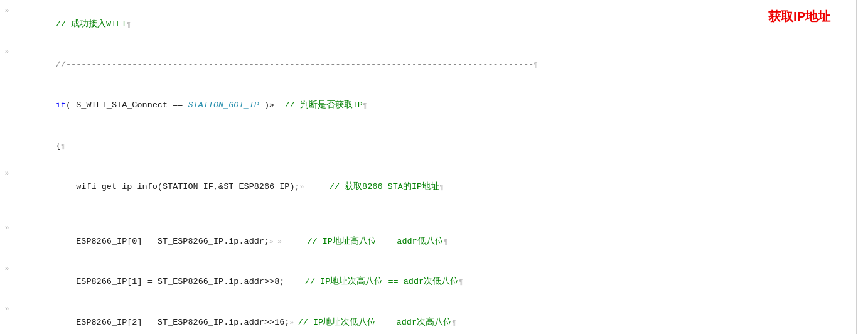 Image resolution: width=868 pixels, height=334 pixels. Describe the element at coordinates (439, 187) in the screenshot. I see `line-text: wifi_get_ip_info(STATION_IF,&ST_ESP8266_…` at that location.